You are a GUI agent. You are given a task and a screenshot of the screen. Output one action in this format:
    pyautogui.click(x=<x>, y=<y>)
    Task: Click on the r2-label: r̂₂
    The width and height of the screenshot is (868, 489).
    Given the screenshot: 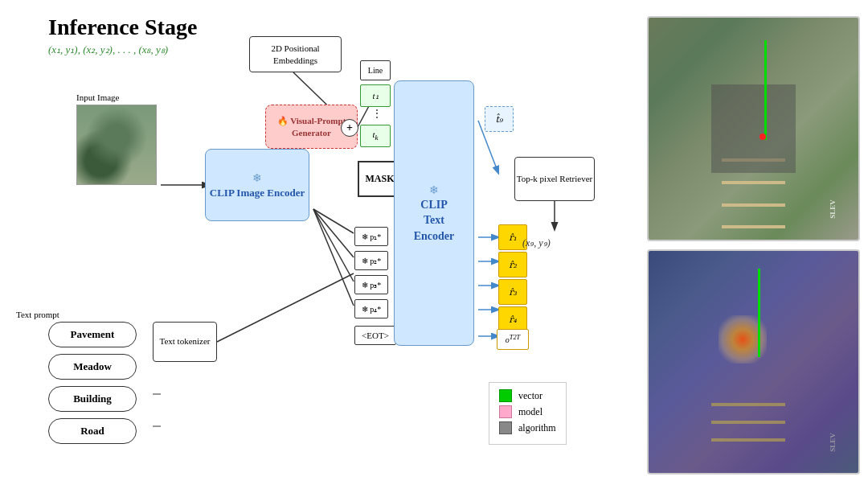 What is the action you would take?
    pyautogui.click(x=513, y=265)
    